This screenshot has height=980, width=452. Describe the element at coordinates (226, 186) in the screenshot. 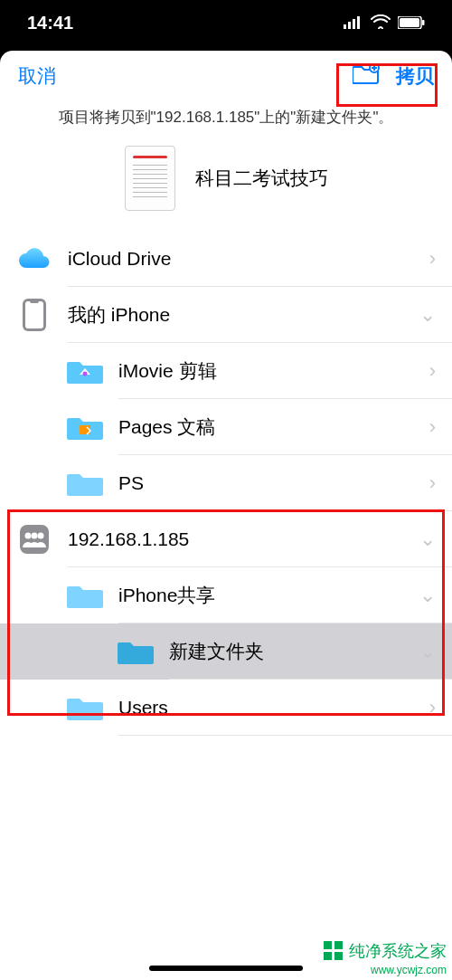

I see `document-preview: 科目二考试技巧` at that location.